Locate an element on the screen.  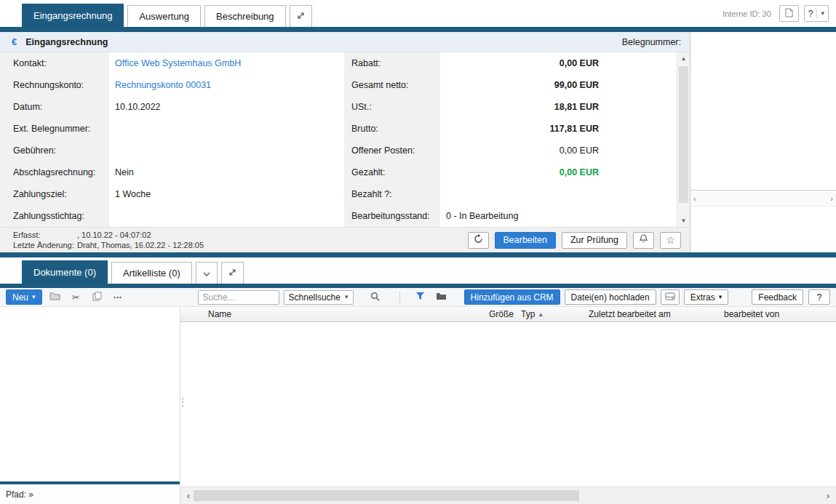
bezahlt-value is located at coordinates (522, 194).